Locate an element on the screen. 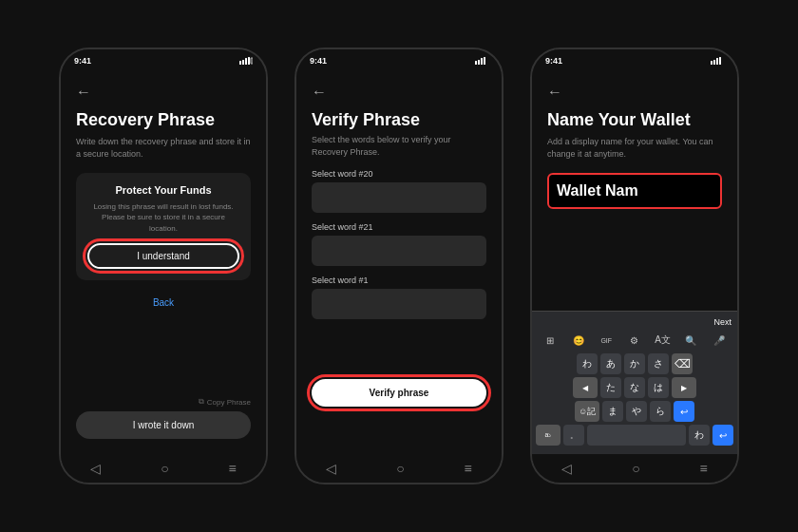 The height and width of the screenshot is (532, 798). nav-back-3: ◁ is located at coordinates (566, 468).